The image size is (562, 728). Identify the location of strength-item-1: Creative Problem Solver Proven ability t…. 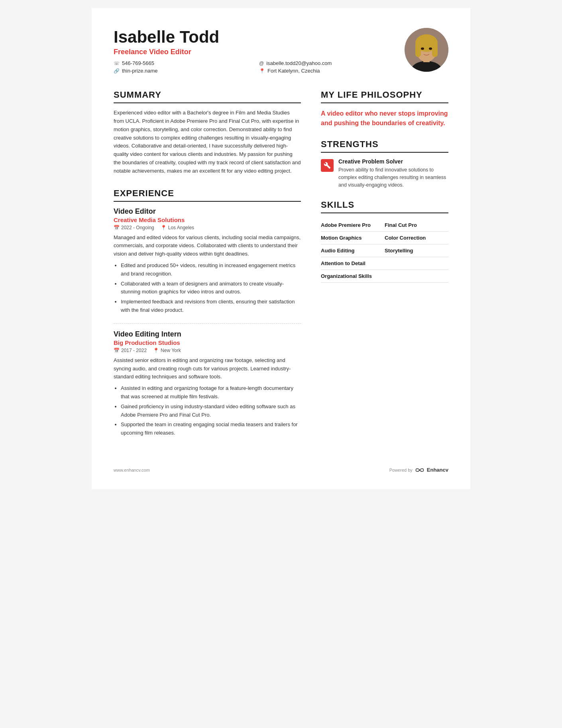
(385, 173).